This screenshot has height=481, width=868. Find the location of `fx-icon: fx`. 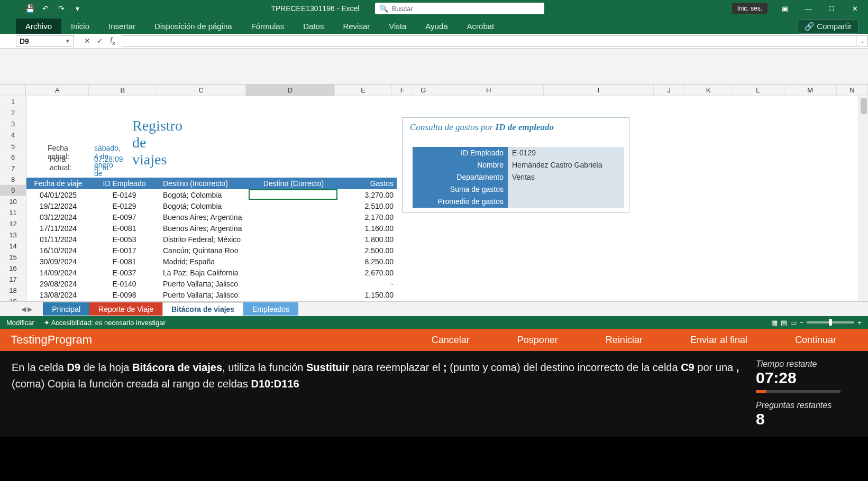

fx-icon: fx is located at coordinates (113, 41).